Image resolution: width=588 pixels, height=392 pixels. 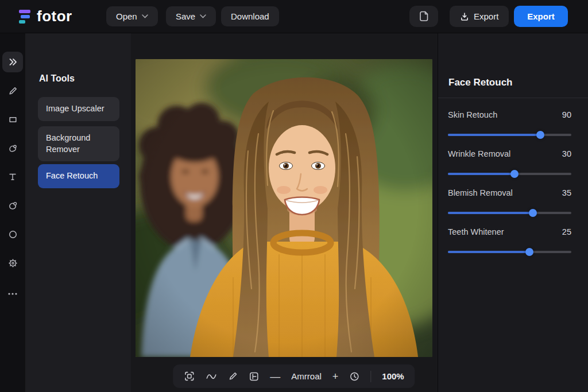 I want to click on slider-wrinkle-removal: Wrinkle Removal 30, so click(x=510, y=165).